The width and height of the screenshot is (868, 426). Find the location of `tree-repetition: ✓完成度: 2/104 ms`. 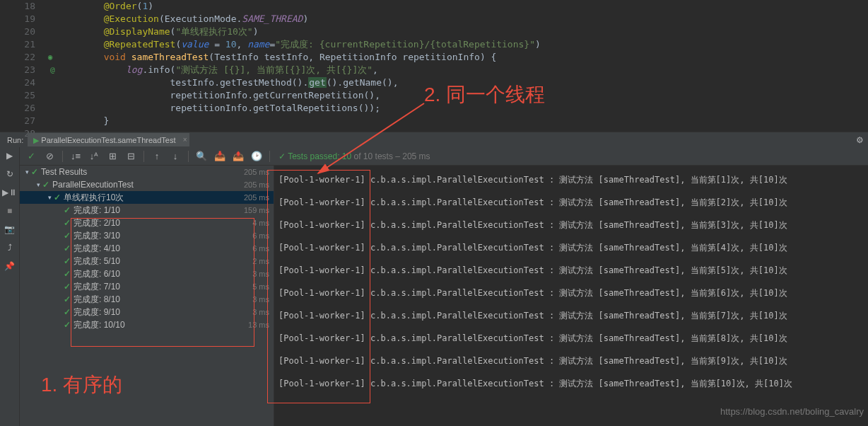

tree-repetition: ✓完成度: 2/104 ms is located at coordinates (147, 223).